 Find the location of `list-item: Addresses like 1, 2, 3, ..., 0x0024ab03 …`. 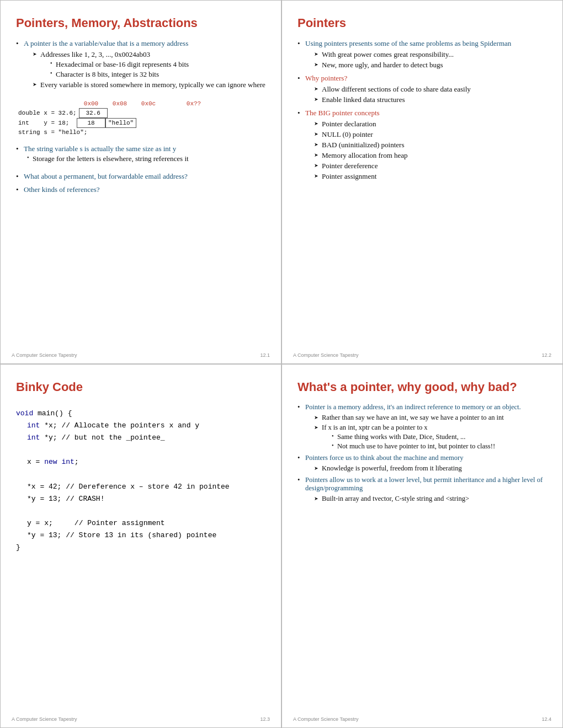

list-item: Addresses like 1, 2, 3, ..., 0x0024ab03 … is located at coordinates (149, 65).